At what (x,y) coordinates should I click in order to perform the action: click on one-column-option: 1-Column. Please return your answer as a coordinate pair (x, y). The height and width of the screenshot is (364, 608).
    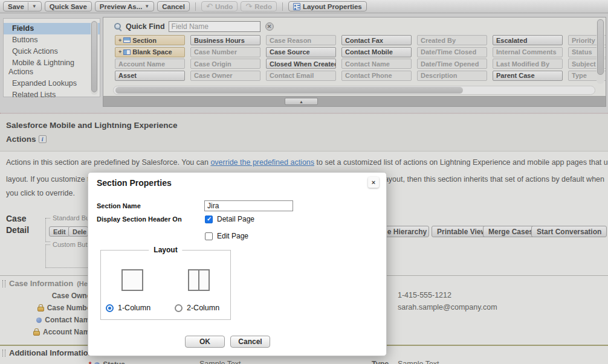
    Looking at the image, I should click on (128, 308).